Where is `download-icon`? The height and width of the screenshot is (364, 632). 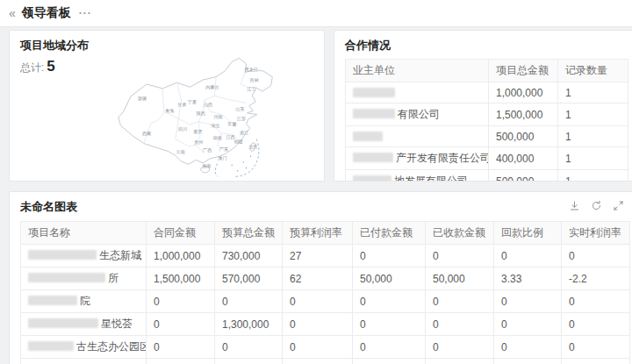
download-icon is located at coordinates (574, 205).